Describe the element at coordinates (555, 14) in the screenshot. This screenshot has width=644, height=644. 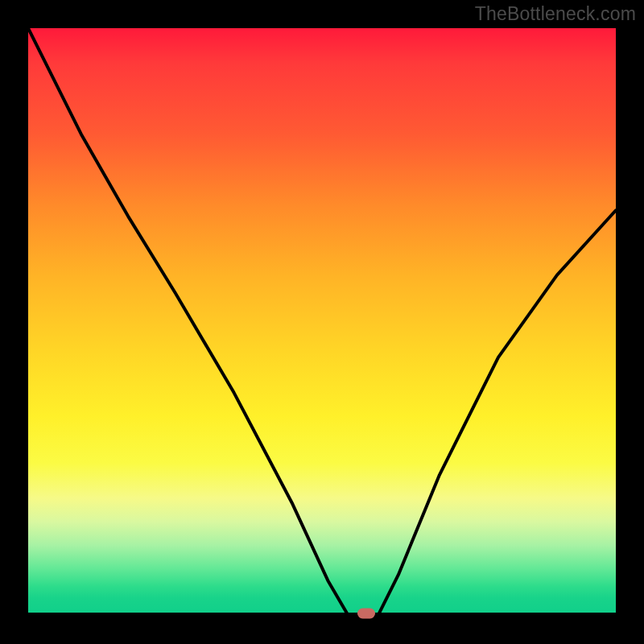
I see `watermark-text: TheBottleneck.com` at that location.